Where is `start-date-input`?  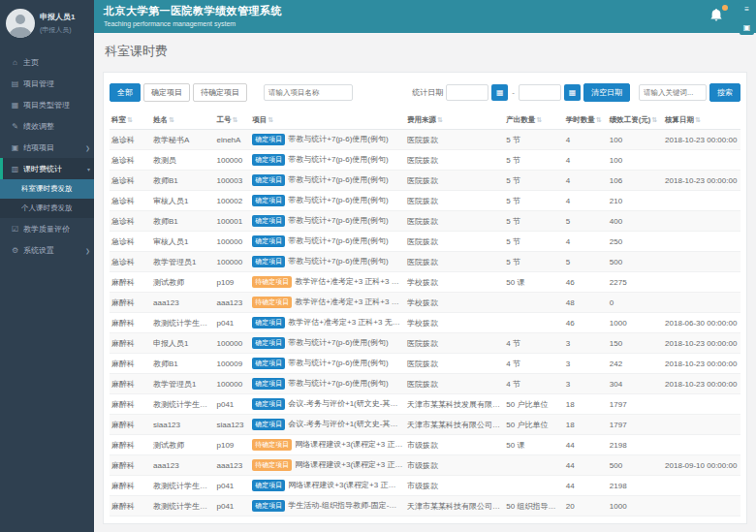 start-date-input is located at coordinates (467, 93).